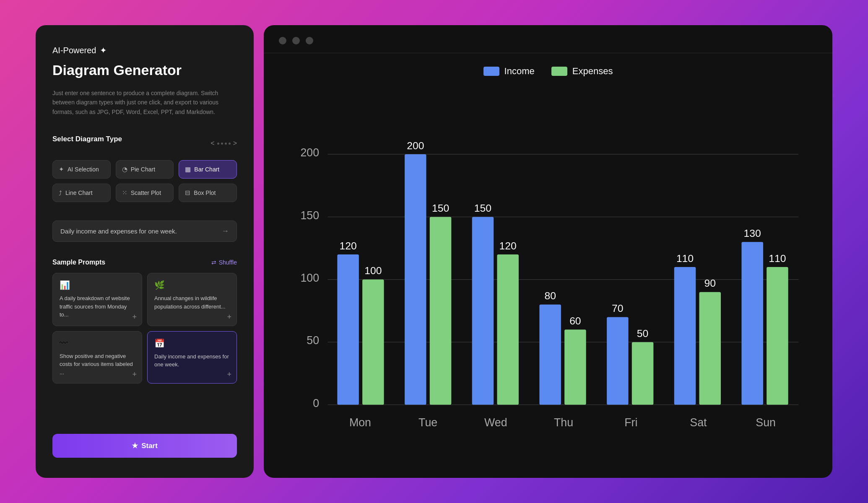  What do you see at coordinates (192, 303) in the screenshot?
I see `wildlife-card-text: Annual changes in wildlife populations a…` at bounding box center [192, 303].